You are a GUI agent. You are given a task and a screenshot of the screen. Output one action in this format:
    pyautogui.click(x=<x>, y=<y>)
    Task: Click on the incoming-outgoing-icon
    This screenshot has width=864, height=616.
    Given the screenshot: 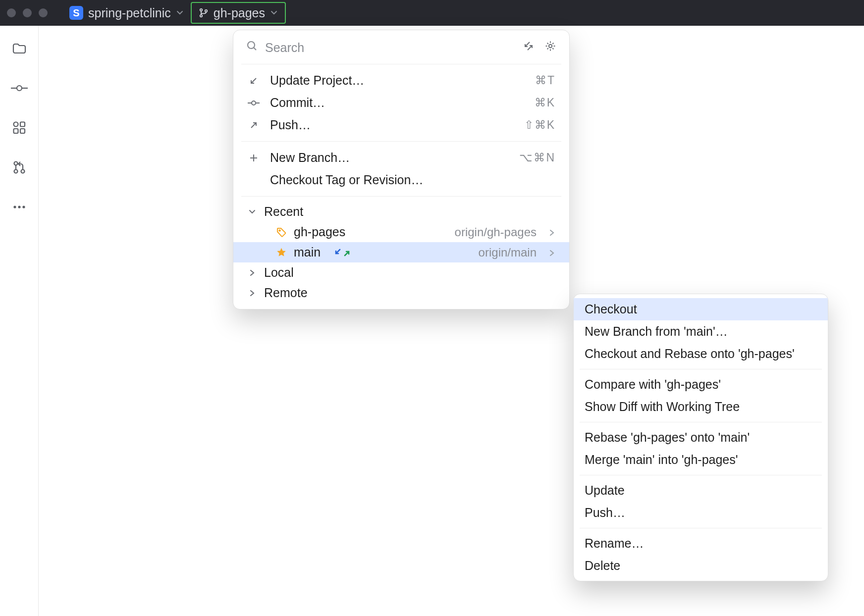 What is the action you would take?
    pyautogui.click(x=342, y=253)
    